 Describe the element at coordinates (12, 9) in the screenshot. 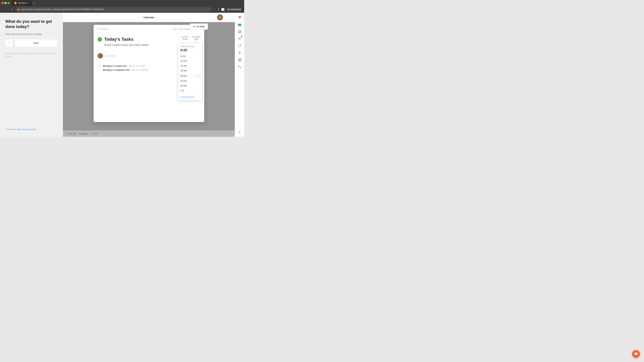

I see `nav-refresh-button: ↻` at that location.